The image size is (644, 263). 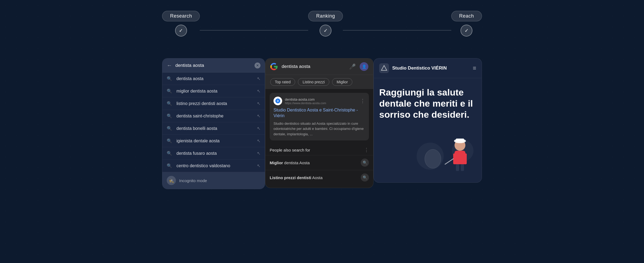 I want to click on back-icon: ←, so click(x=169, y=65).